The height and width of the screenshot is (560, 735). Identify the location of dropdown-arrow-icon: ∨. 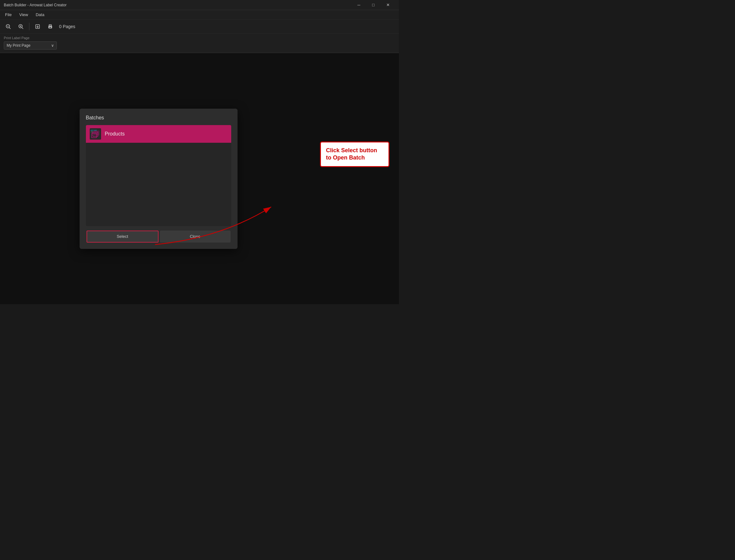
(53, 45).